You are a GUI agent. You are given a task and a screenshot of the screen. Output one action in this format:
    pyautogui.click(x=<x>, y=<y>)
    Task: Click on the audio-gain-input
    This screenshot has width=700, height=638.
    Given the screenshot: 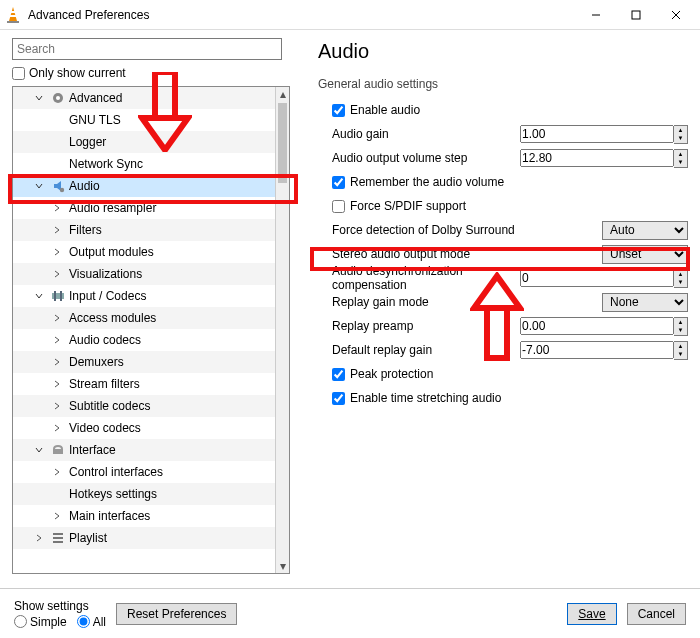 What is the action you would take?
    pyautogui.click(x=597, y=134)
    